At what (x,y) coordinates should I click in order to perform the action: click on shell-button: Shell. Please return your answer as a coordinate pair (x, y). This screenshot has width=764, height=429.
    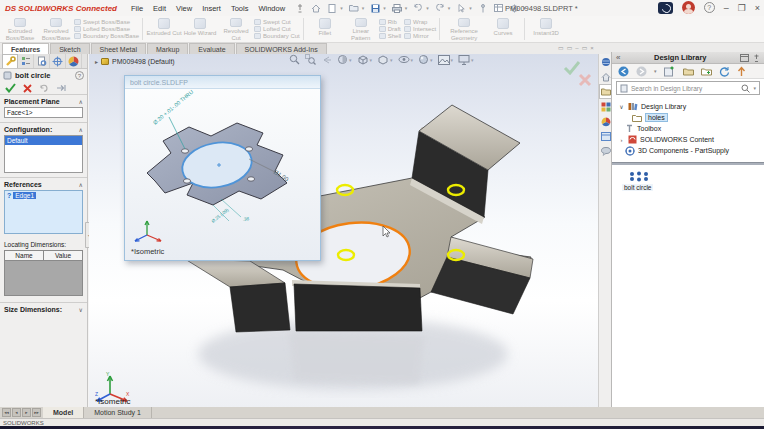
    Looking at the image, I should click on (390, 36).